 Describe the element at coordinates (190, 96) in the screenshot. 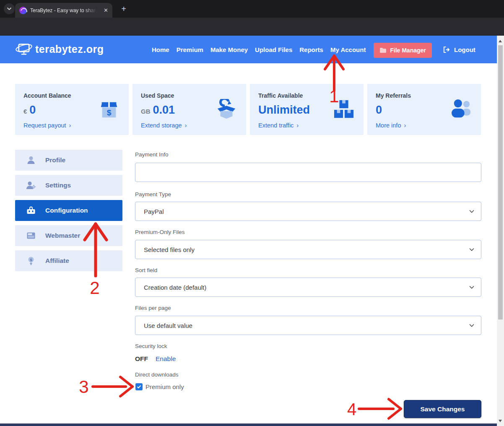

I see `card-title: Used Space` at that location.